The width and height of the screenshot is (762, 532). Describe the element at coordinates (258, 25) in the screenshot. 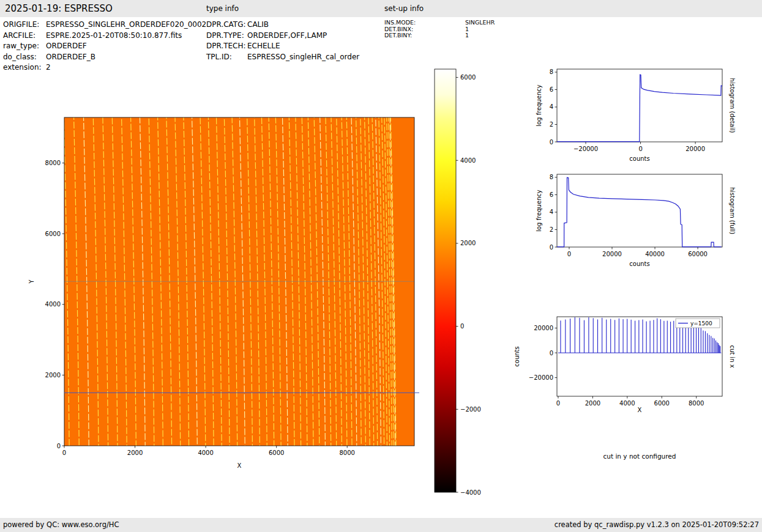

I see `meta-value-dprcatg: CALIB` at that location.